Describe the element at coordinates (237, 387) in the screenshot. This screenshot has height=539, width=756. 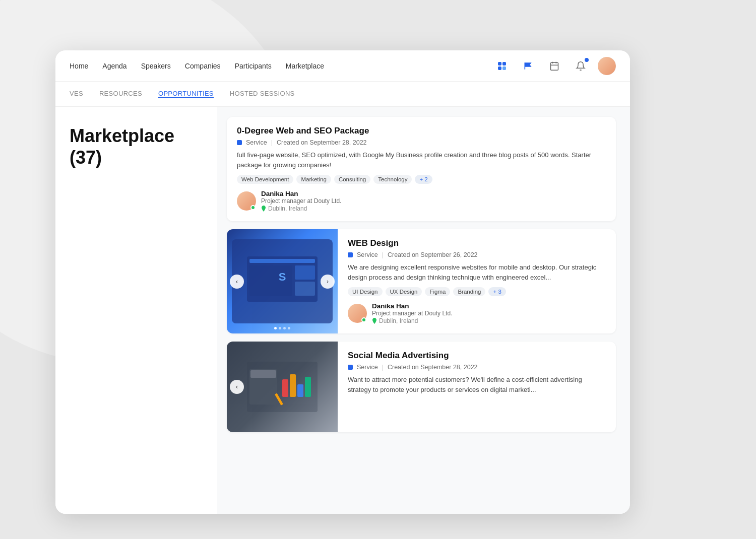
I see `listing-3-prev-btn: ‹` at that location.